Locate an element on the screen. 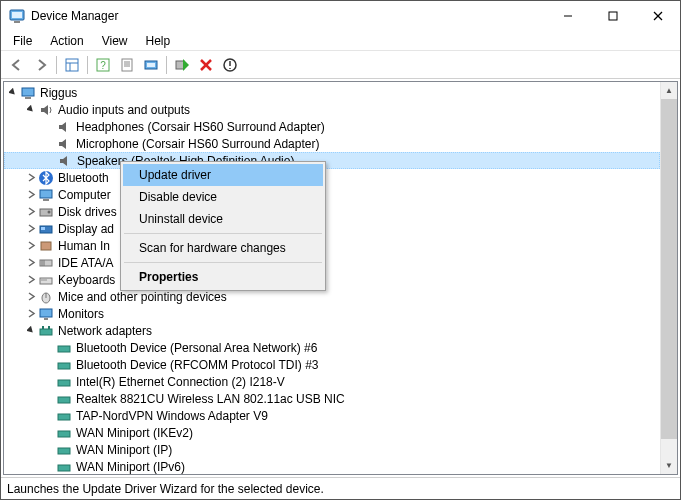 Image resolution: width=681 pixels, height=500 pixels. tree-label: WAN Miniport (IPv6) is located at coordinates (130, 467).